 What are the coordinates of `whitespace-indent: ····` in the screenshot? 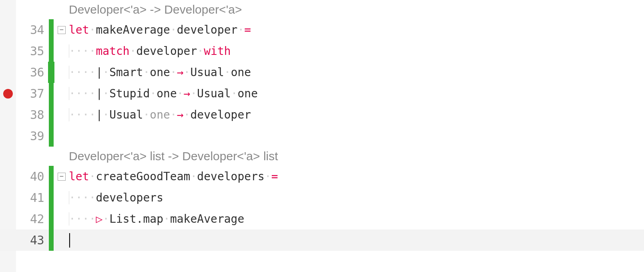 It's located at (82, 51).